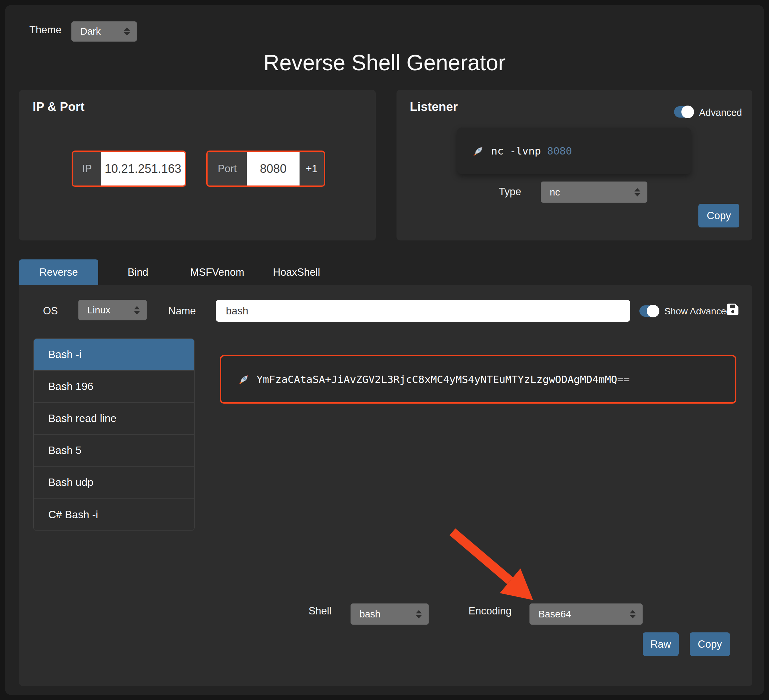 The height and width of the screenshot is (700, 769). What do you see at coordinates (574, 151) in the screenshot?
I see `listener-command-box: nc -lvnp 8080` at bounding box center [574, 151].